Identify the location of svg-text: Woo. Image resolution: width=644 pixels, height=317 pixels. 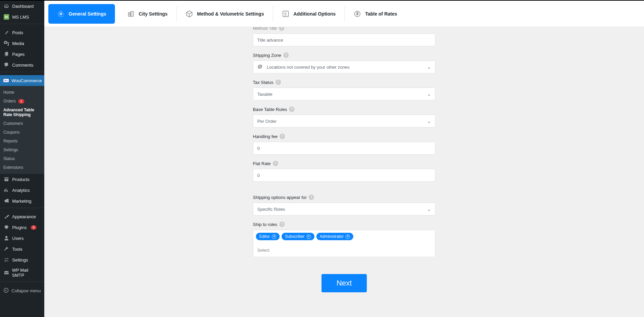
(6, 81).